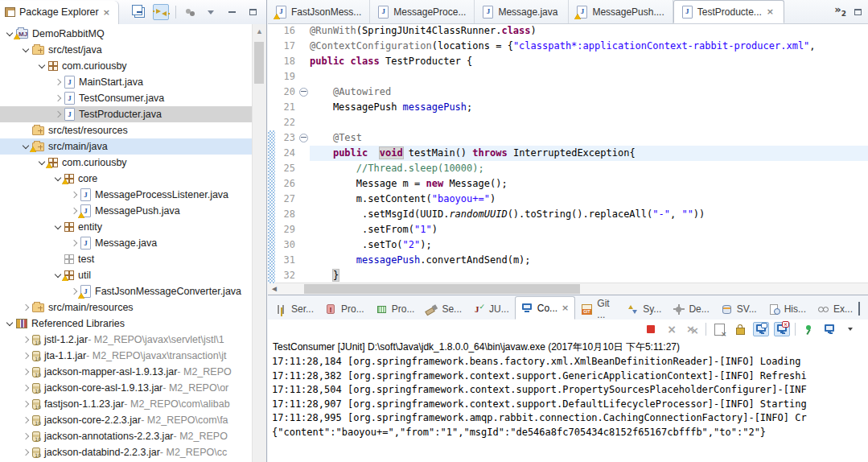  What do you see at coordinates (738, 309) in the screenshot?
I see `view-tab-svn: SV...` at bounding box center [738, 309].